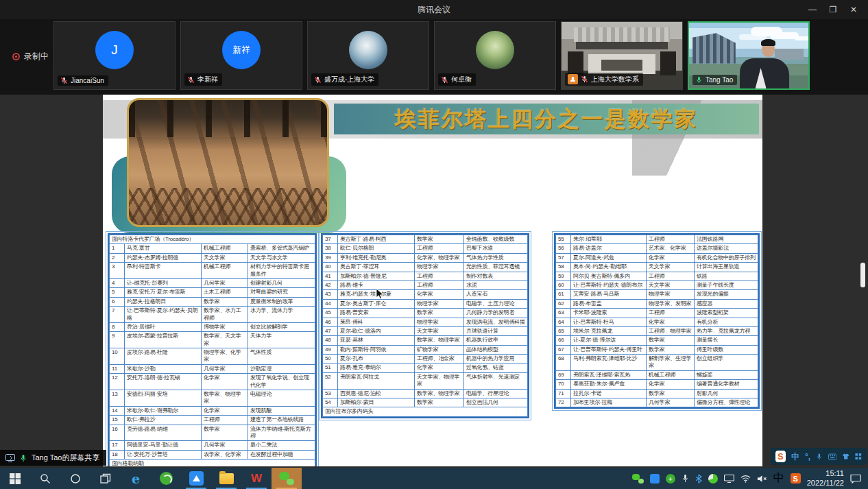 The width and height of the screenshot is (868, 489). Describe the element at coordinates (671, 331) in the screenshot. I see `profession: 工程师、物理学家` at that location.